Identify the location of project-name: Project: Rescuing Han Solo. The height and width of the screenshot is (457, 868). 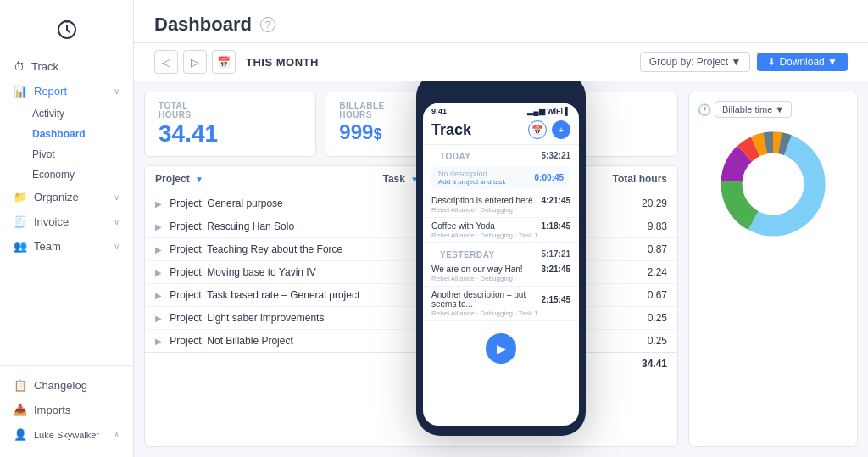
(232, 226).